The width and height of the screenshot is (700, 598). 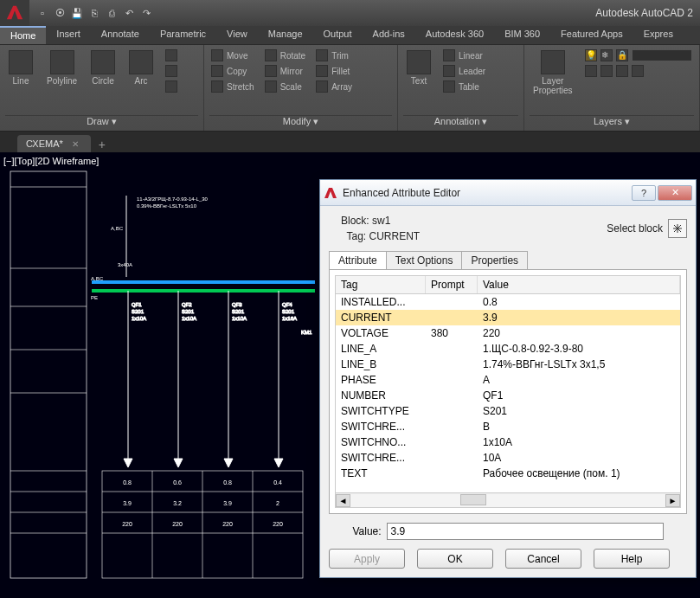 I want to click on scroll-left-icon: ◄, so click(x=343, y=500).